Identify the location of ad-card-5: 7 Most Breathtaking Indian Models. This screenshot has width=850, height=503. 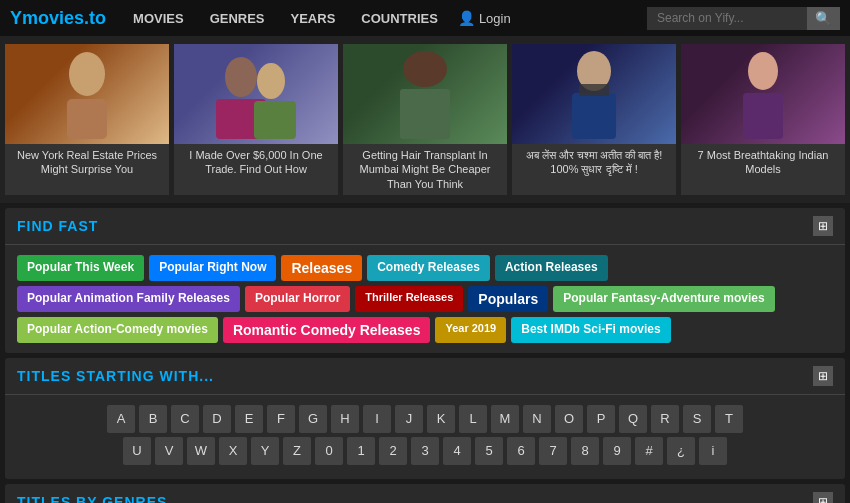
(763, 120).